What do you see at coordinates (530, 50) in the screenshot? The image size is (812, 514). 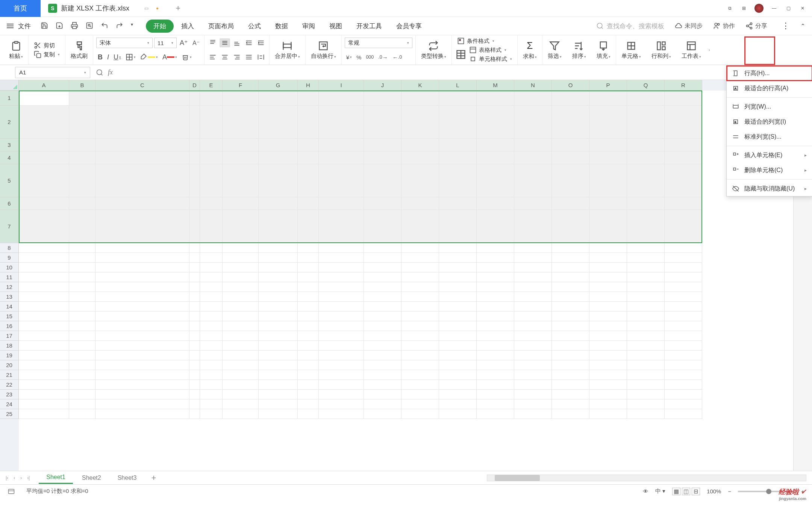 I see `sum-button: Σ求和▾` at bounding box center [530, 50].